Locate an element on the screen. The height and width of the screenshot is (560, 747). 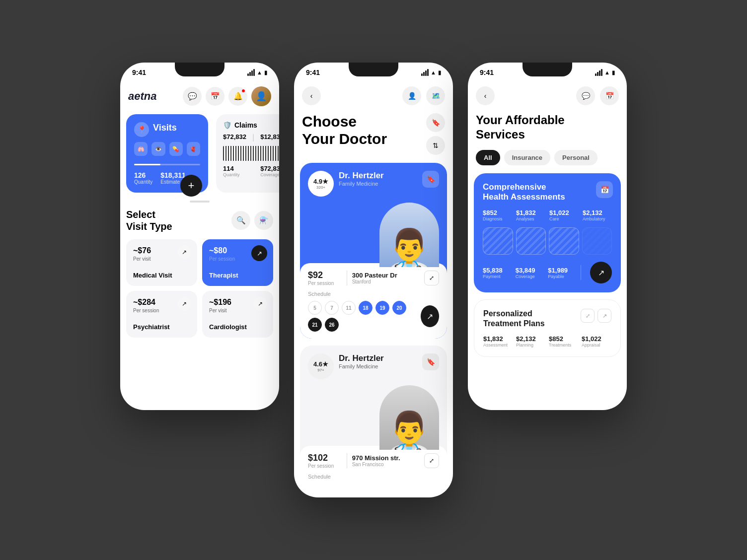
phone1-header: aetna 💬 📅 🔔 👤 is located at coordinates (200, 97).